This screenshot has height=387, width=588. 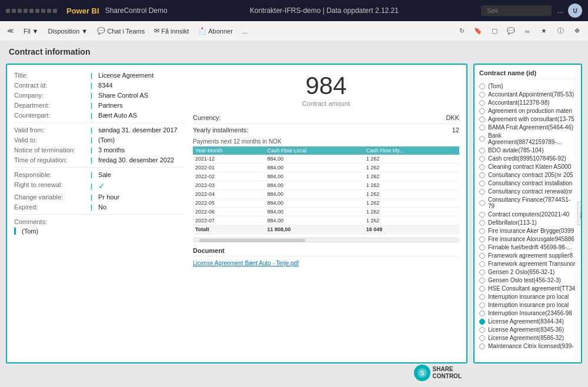 I want to click on field-label-contract-id: Contract id:, so click(x=52, y=85).